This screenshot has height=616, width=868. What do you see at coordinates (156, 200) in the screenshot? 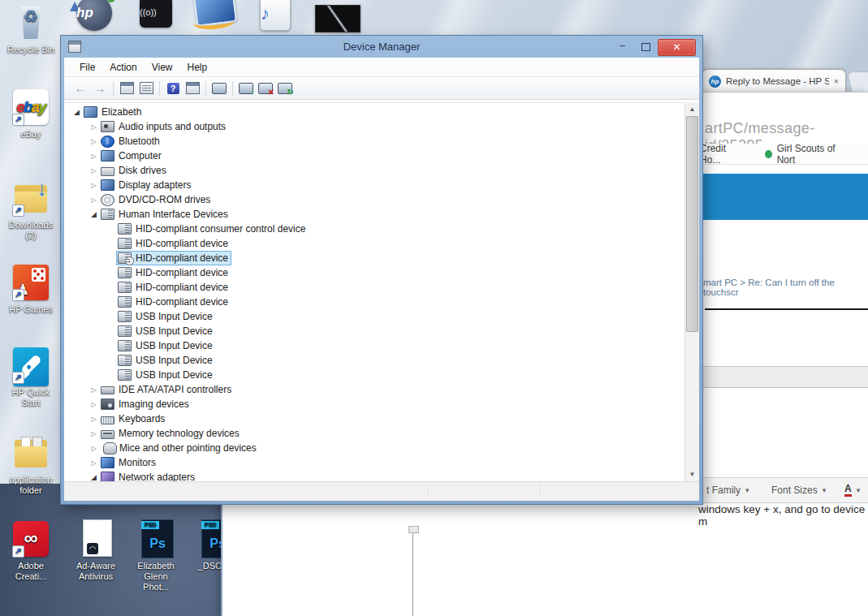
I see `tree-item-body: DVD/CD-ROM drives` at bounding box center [156, 200].